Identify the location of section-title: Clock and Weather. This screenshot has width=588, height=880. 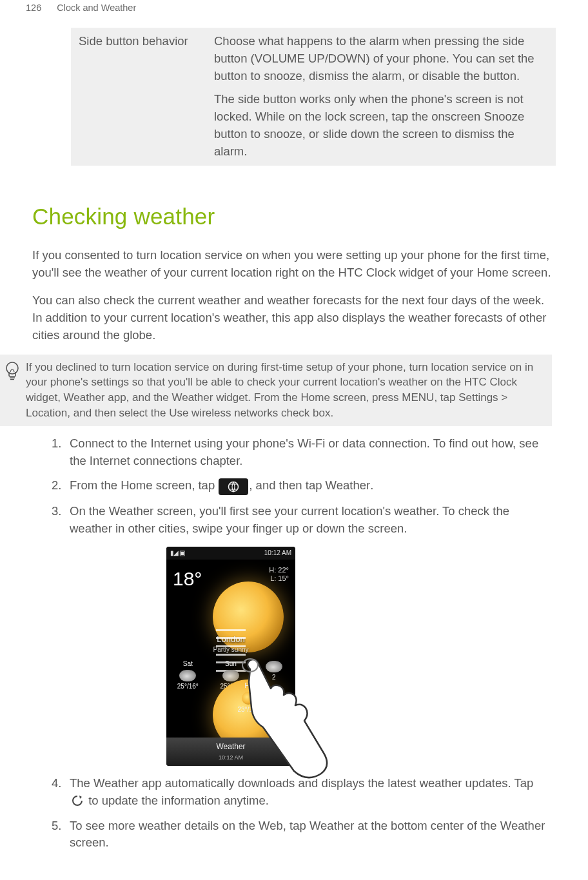
(97, 8).